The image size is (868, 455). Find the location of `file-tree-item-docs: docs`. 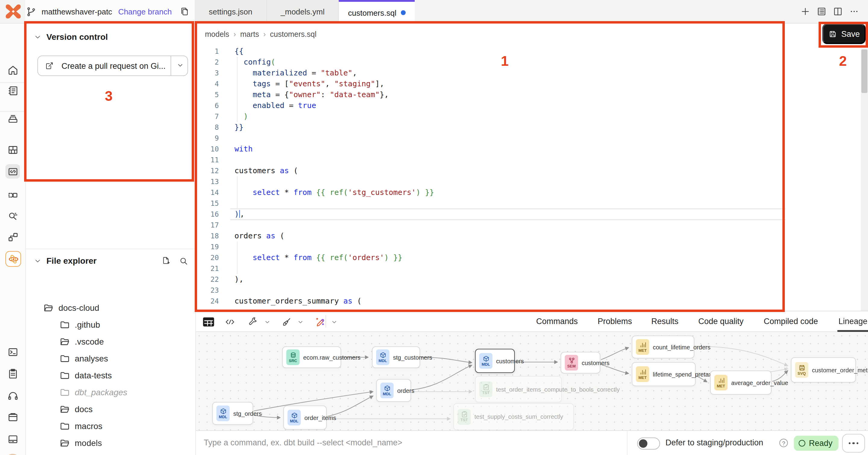

file-tree-item-docs: docs is located at coordinates (76, 409).